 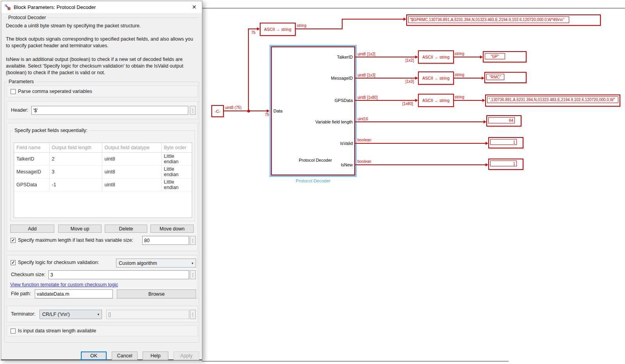 I want to click on display-isvalid: 1, so click(x=506, y=143).